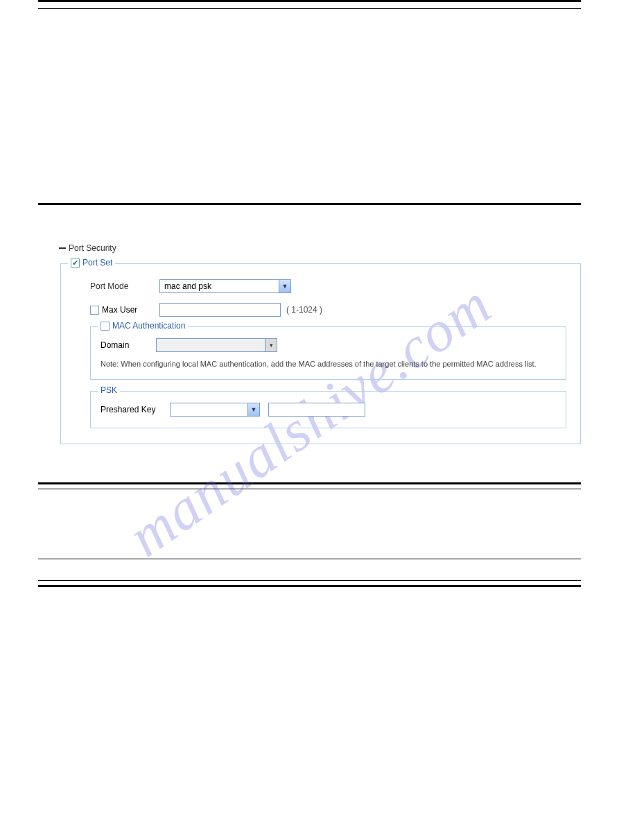  I want to click on preshared-key-label: Preshared Key, so click(135, 410).